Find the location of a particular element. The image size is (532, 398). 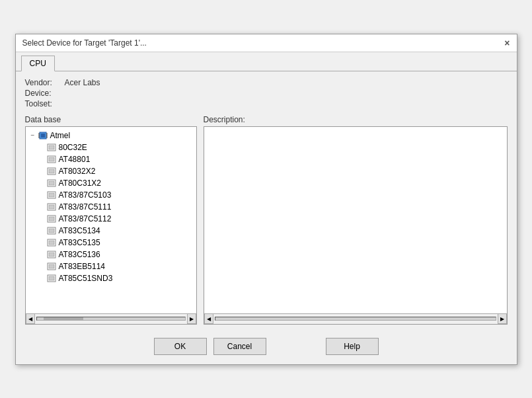

ok-button: OK is located at coordinates (180, 346).